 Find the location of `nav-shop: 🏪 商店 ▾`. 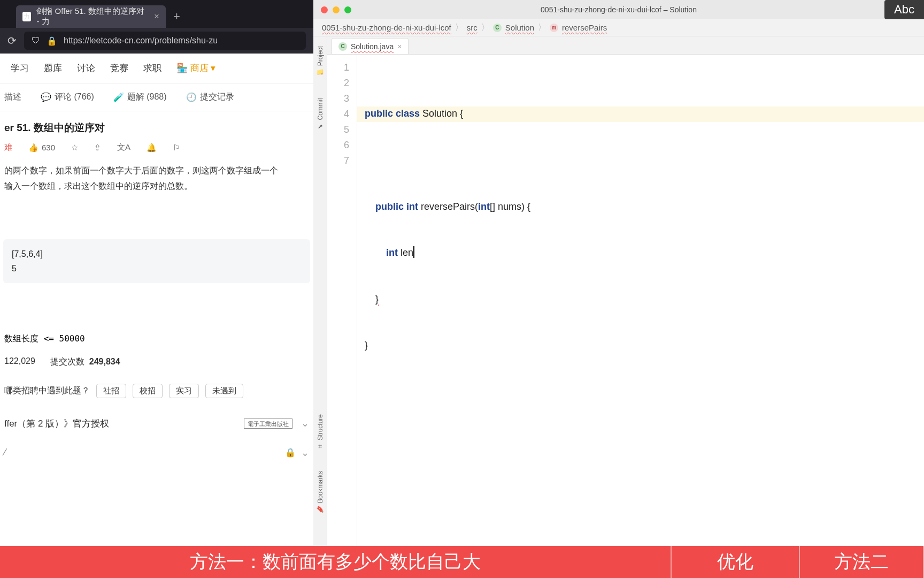

nav-shop: 🏪 商店 ▾ is located at coordinates (196, 69).